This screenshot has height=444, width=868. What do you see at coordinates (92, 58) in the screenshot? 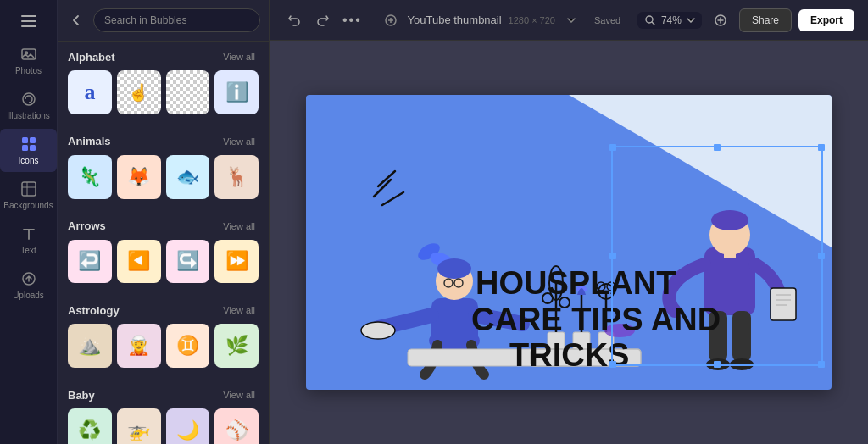
I see `category-title-alphabet: Alphabet` at bounding box center [92, 58].